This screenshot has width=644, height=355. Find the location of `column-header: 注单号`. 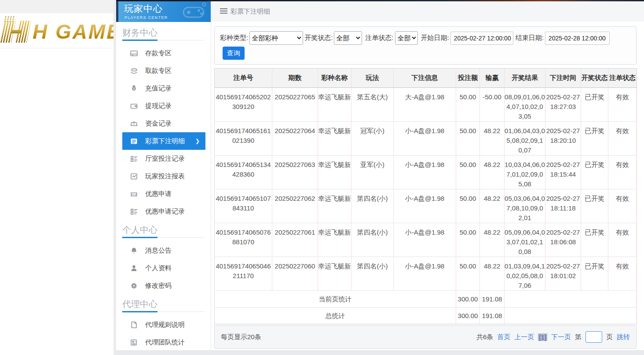

column-header: 注单号 is located at coordinates (244, 78).